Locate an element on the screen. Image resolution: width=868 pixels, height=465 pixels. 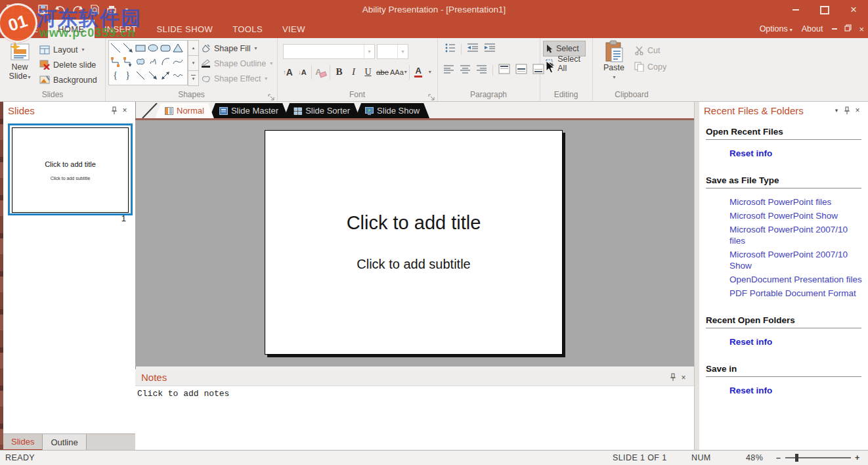
shape-ellipse-icon is located at coordinates (152, 47).